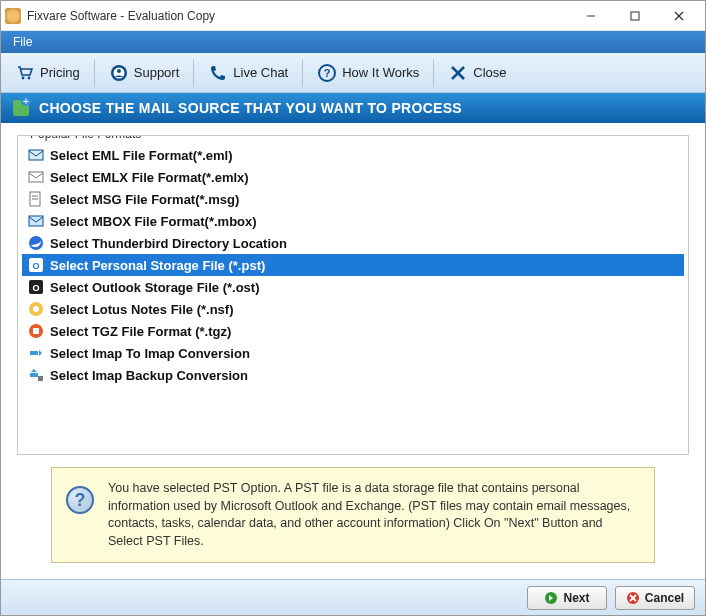 Image resolution: width=706 pixels, height=616 pixels. I want to click on mbox-icon, so click(36, 221).